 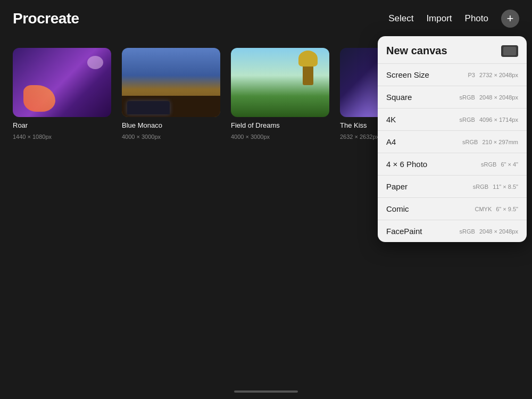 What do you see at coordinates (452, 74) in the screenshot?
I see `canvas-option-screen-size: Screen SizeP32732 × 2048px` at bounding box center [452, 74].